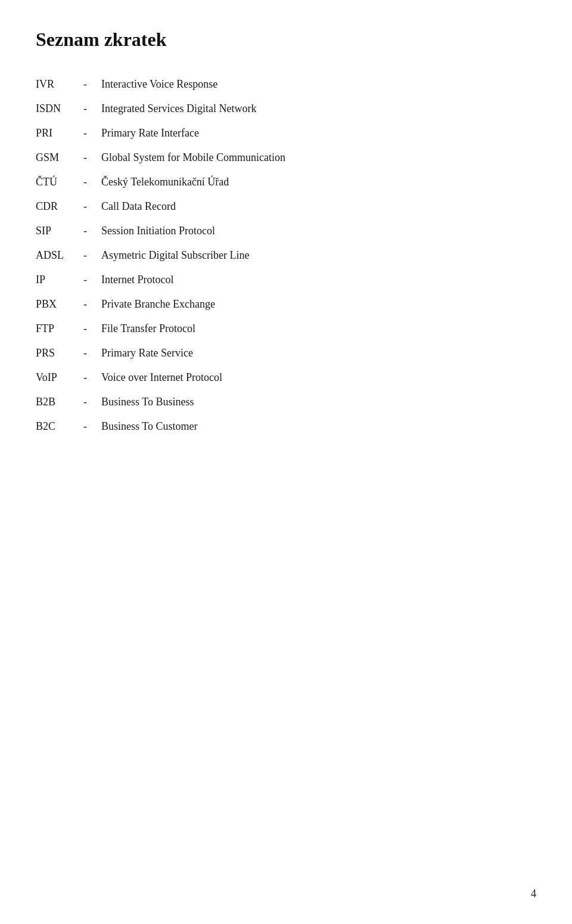  Describe the element at coordinates (60, 134) in the screenshot. I see `abbr-code-pri: PRI` at that location.